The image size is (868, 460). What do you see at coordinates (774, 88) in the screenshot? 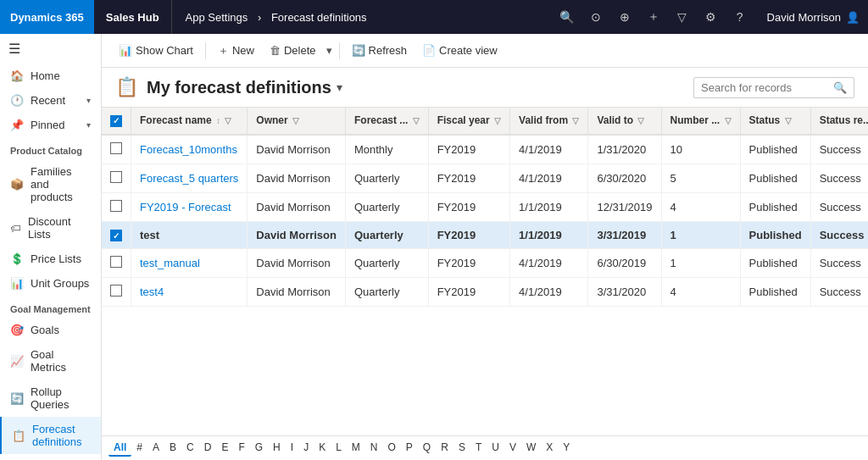
I see `search-box: 🔍` at bounding box center [774, 88].